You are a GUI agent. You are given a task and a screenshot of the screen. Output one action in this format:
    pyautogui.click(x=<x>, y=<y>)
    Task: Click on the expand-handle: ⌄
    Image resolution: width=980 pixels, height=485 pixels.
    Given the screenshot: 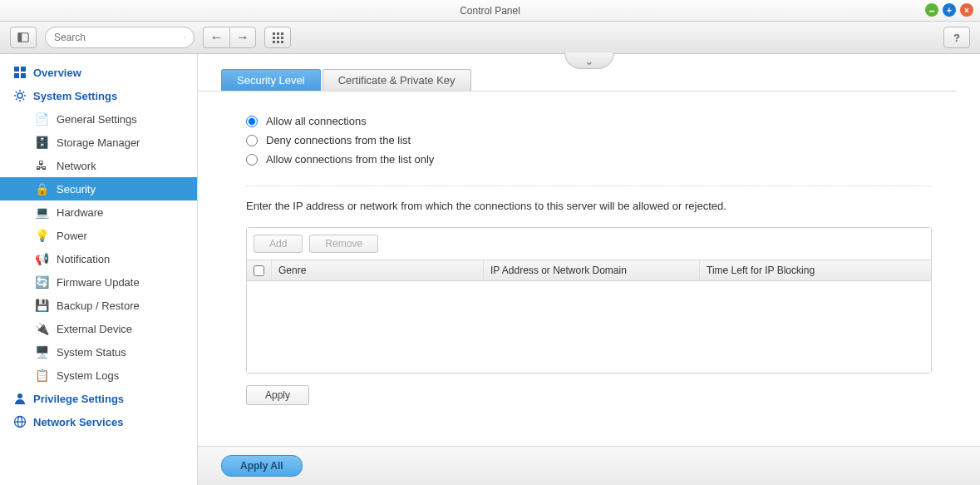 What is the action you would take?
    pyautogui.click(x=589, y=61)
    